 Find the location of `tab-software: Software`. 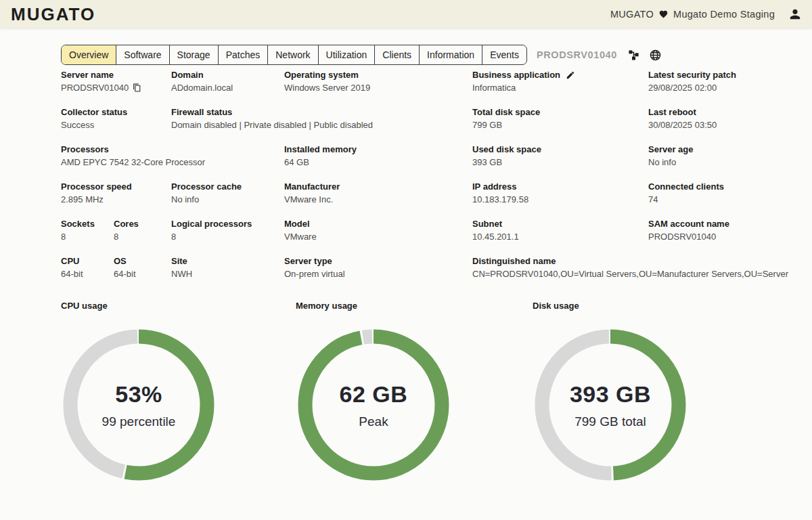

tab-software: Software is located at coordinates (142, 55).